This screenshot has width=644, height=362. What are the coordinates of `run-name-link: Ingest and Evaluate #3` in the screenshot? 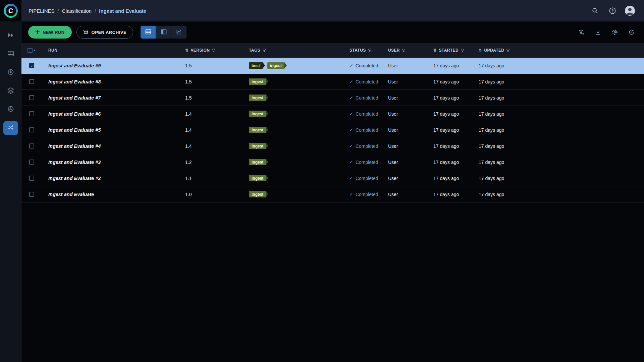 It's located at (74, 162).